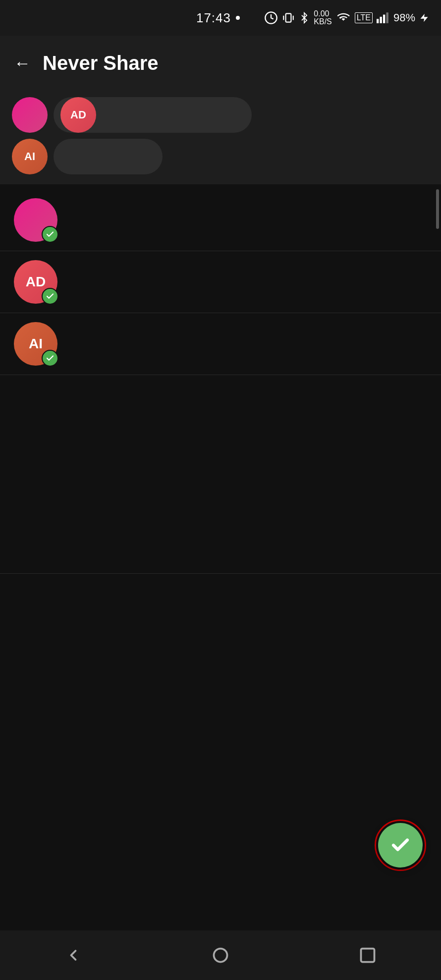 This screenshot has height=980, width=441. Describe the element at coordinates (108, 157) in the screenshot. I see `chip-bar-ai` at that location.